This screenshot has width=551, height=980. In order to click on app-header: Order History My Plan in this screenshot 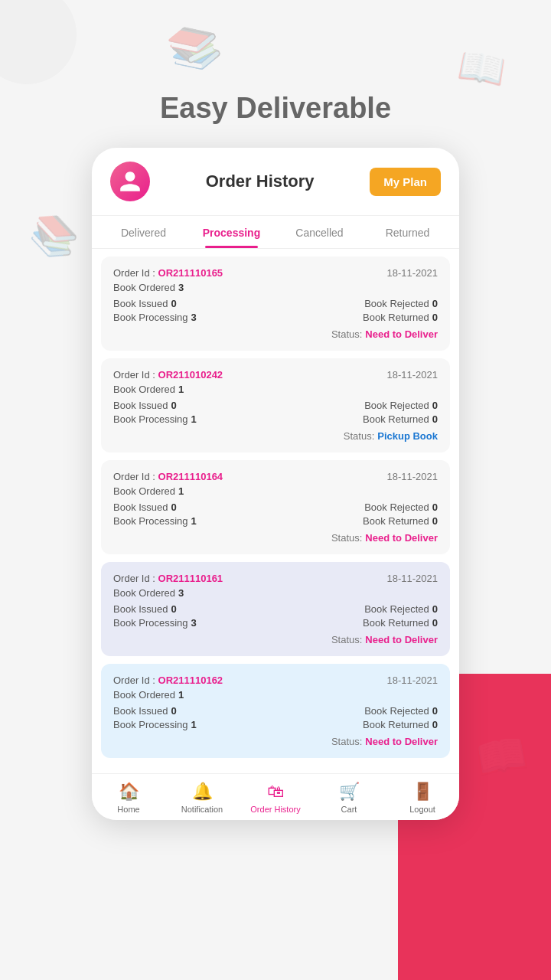, I will do `click(276, 182)`.